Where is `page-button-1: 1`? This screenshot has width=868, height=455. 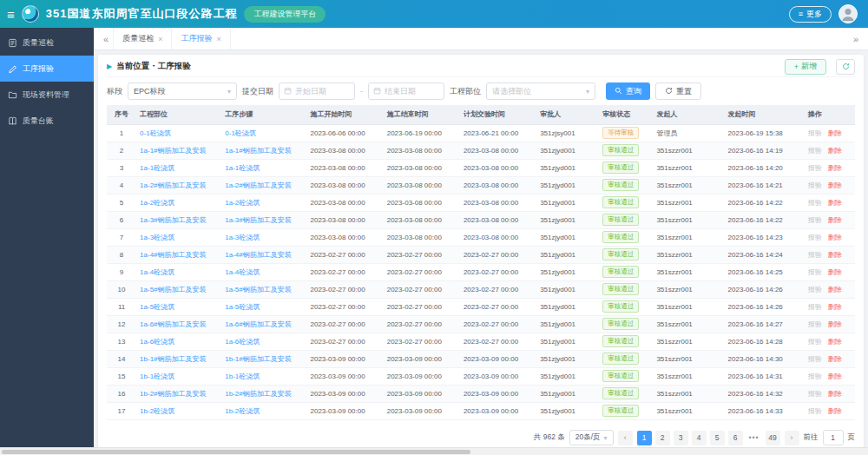 page-button-1: 1 is located at coordinates (644, 438).